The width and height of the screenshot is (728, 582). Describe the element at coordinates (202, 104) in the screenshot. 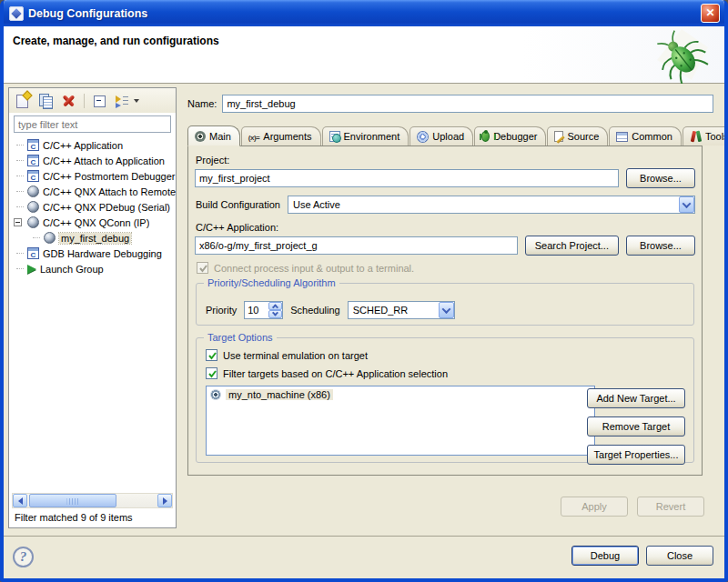

I see `name-label: Name:` at that location.